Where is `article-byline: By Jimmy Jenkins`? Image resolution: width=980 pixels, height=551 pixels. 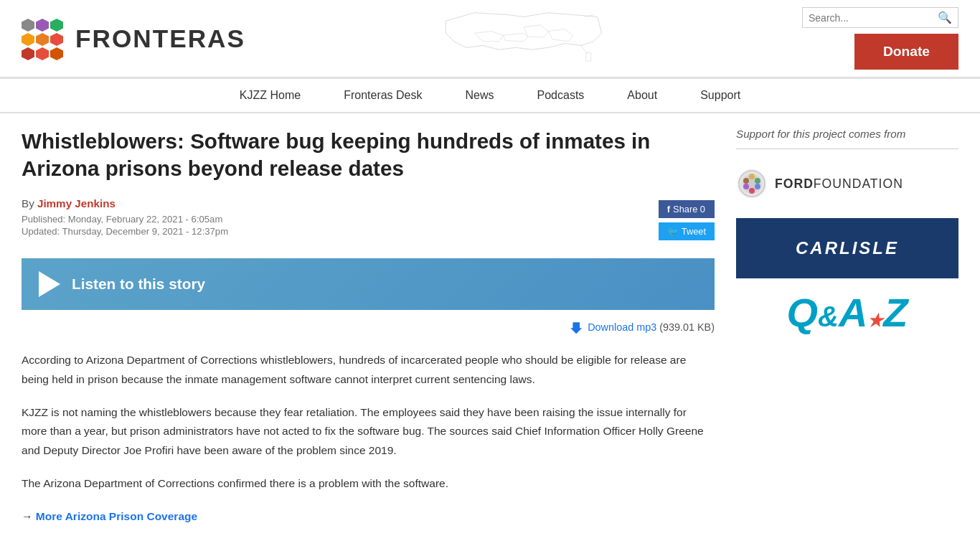 article-byline: By Jimmy Jenkins is located at coordinates (125, 204).